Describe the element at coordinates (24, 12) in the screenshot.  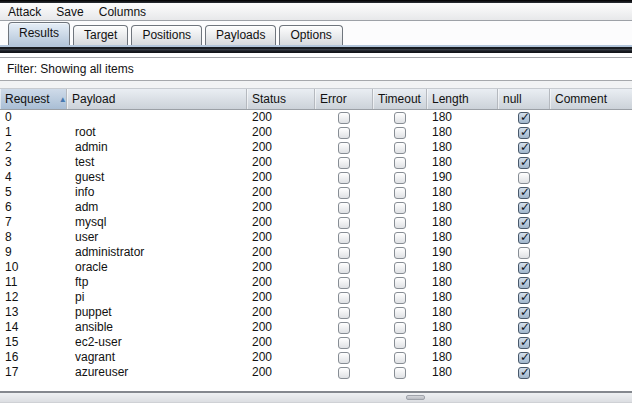
I see `menu-item-attack: Attack` at that location.